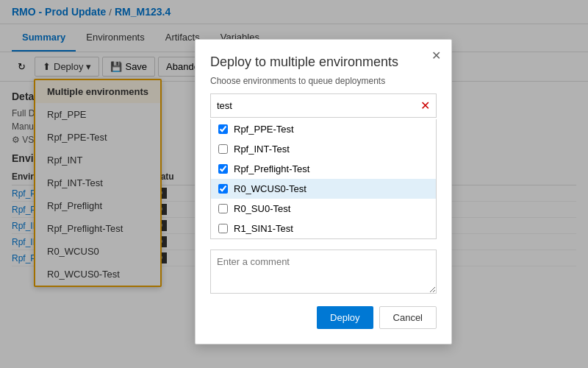  I want to click on env-list-label-4: R0_SU0-Test, so click(262, 209).